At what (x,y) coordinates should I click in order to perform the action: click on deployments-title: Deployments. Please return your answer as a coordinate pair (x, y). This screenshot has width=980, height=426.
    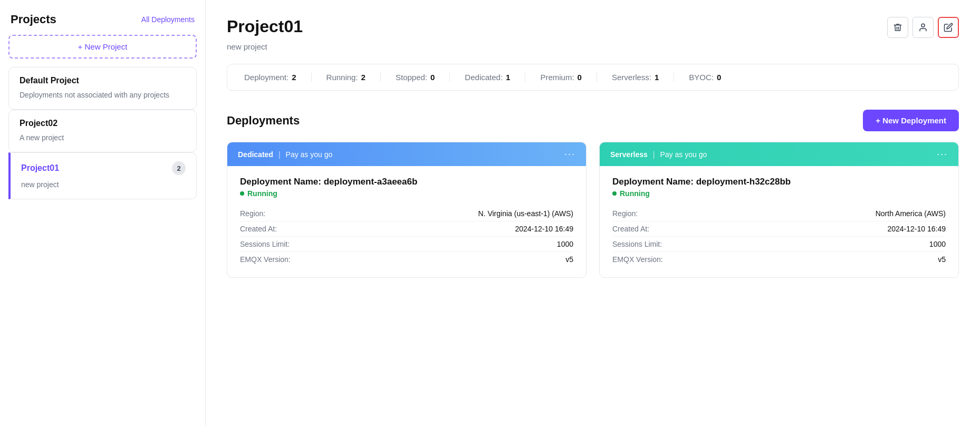
    Looking at the image, I should click on (263, 121).